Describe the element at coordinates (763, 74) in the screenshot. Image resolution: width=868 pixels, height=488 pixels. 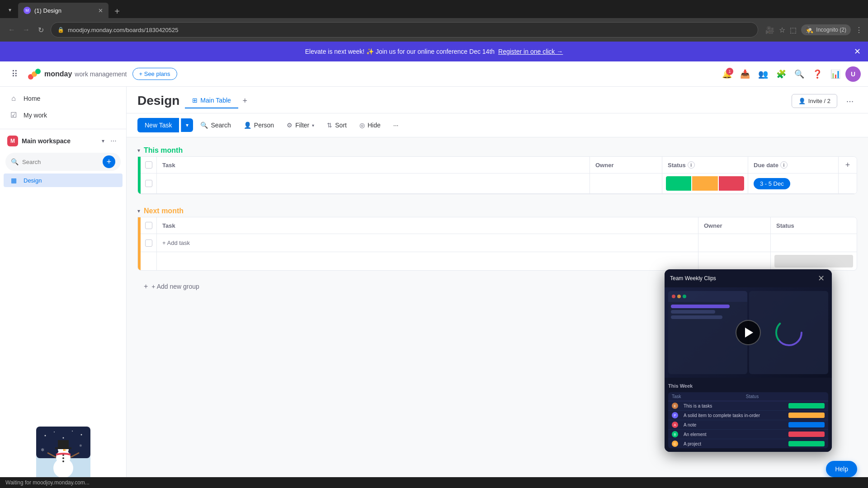
I see `people-btn: 👥` at that location.